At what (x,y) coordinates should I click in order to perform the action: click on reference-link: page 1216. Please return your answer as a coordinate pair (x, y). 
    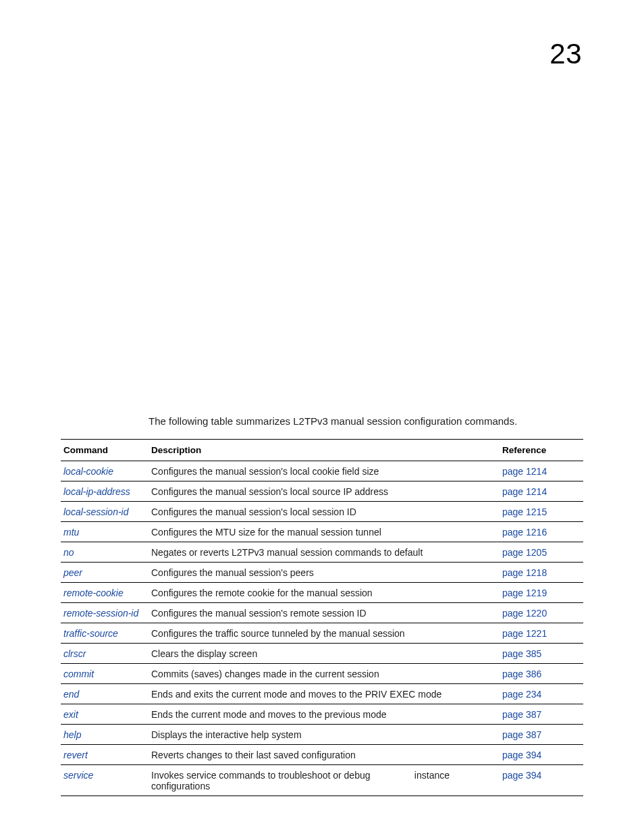
    Looking at the image, I should click on (525, 532).